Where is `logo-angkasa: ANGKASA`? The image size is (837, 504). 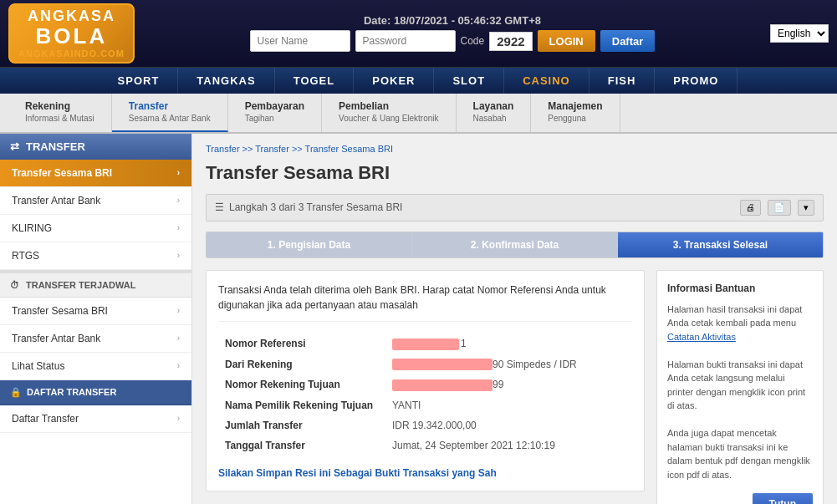
logo-angkasa: ANGKASA is located at coordinates (72, 17).